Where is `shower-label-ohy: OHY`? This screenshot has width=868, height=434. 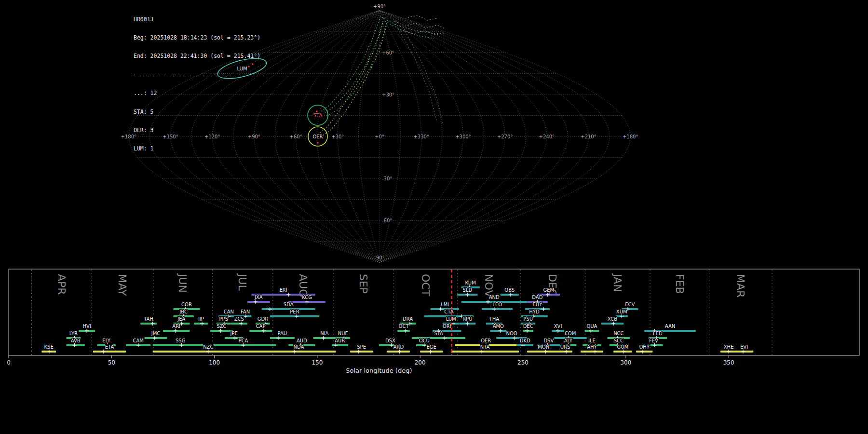 shower-label-ohy: OHY is located at coordinates (644, 347).